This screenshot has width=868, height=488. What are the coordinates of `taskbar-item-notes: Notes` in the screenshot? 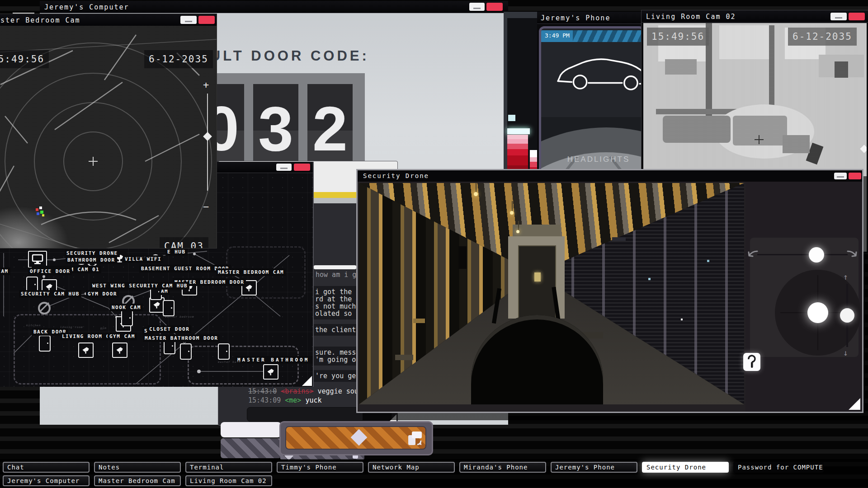 It's located at (137, 467).